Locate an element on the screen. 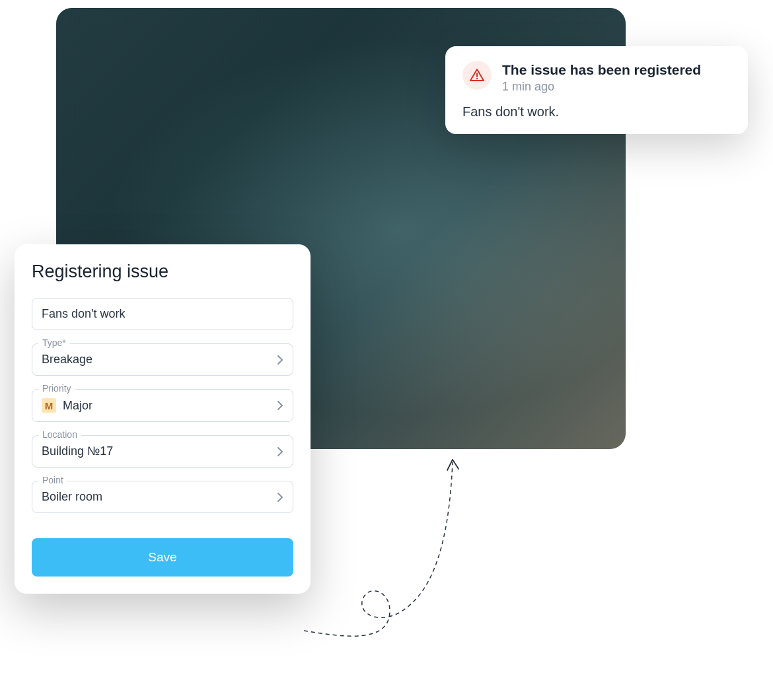  notification-title: The issue has been registered is located at coordinates (616, 70).